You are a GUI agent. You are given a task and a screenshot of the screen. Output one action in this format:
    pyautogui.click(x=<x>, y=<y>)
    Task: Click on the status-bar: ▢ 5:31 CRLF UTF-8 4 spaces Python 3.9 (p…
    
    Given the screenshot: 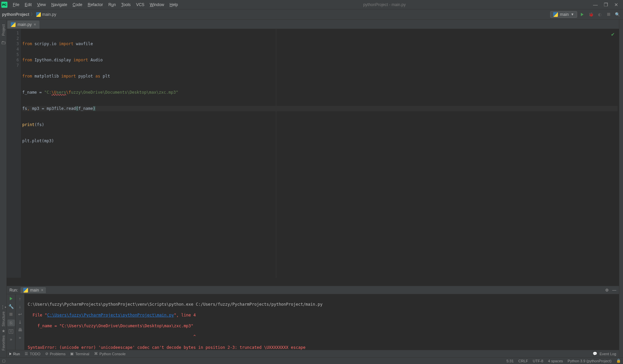 What is the action you would take?
    pyautogui.click(x=312, y=361)
    